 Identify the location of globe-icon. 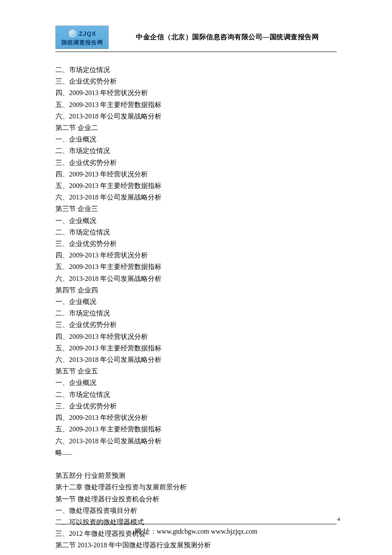
(73, 34).